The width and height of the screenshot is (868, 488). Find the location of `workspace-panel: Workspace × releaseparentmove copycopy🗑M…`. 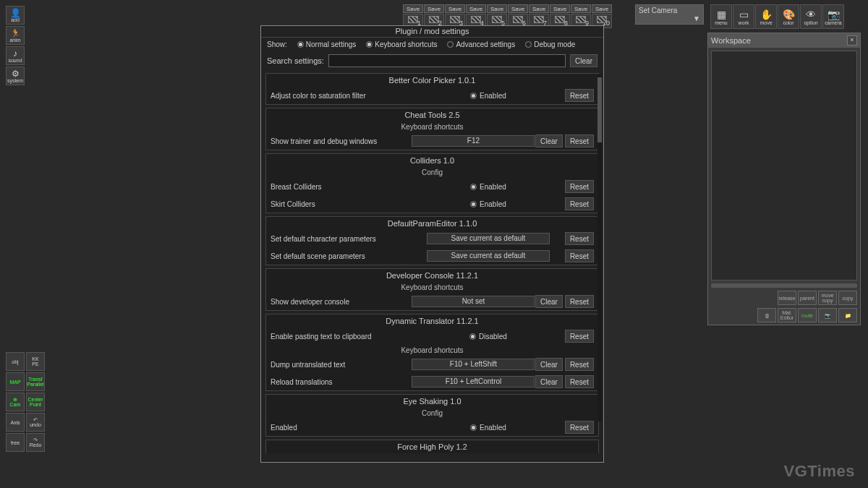

workspace-panel: Workspace × releaseparentmove copycopy🗑M… is located at coordinates (784, 179).